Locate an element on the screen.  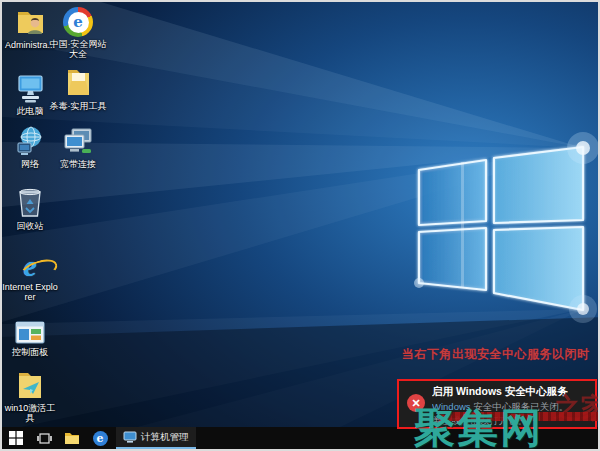
taskbar-task-computer-management: 计算机管理 is located at coordinates (156, 438).